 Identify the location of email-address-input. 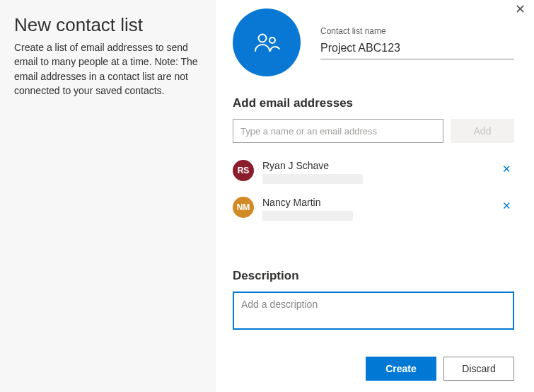
(338, 131).